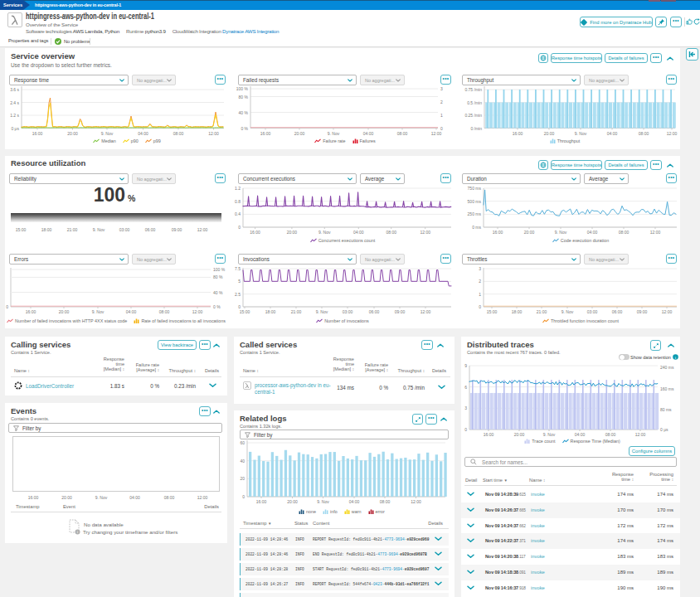 This screenshot has height=597, width=700. I want to click on svg-text: 6, so click(466, 387).